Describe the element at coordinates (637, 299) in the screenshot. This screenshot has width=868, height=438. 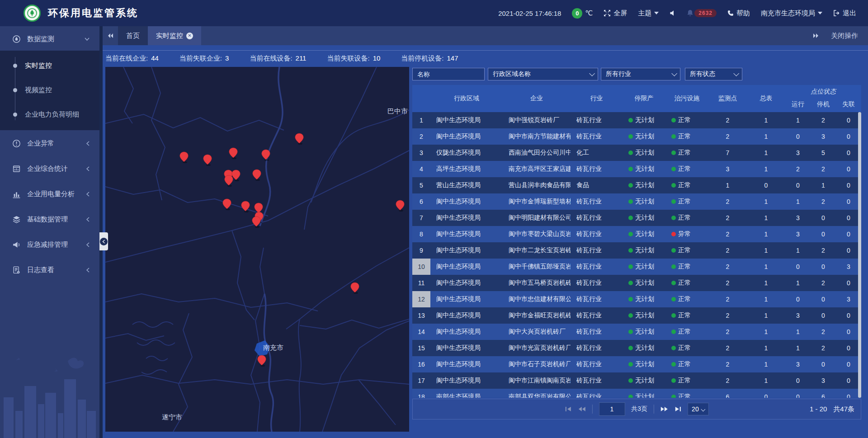
I see `table-row: 12阆中生态环境局阆中市忠信建材有限公砖瓦行业无计划正常21003` at that location.